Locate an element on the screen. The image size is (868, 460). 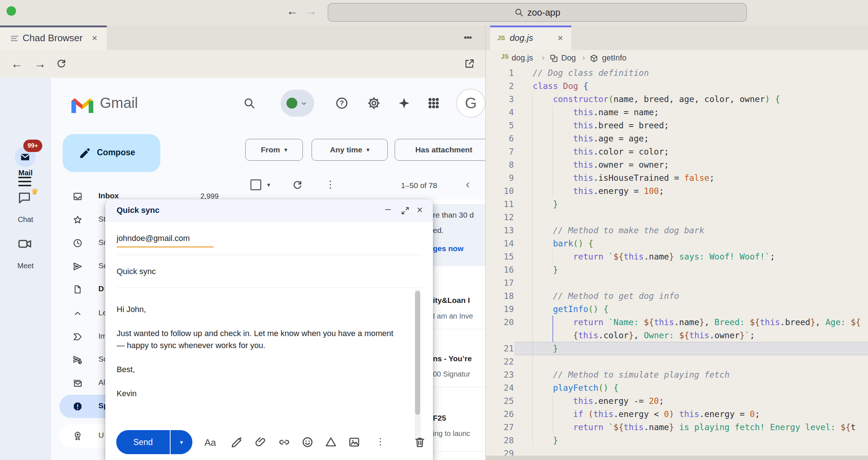
insert-drive-icon is located at coordinates (331, 442).